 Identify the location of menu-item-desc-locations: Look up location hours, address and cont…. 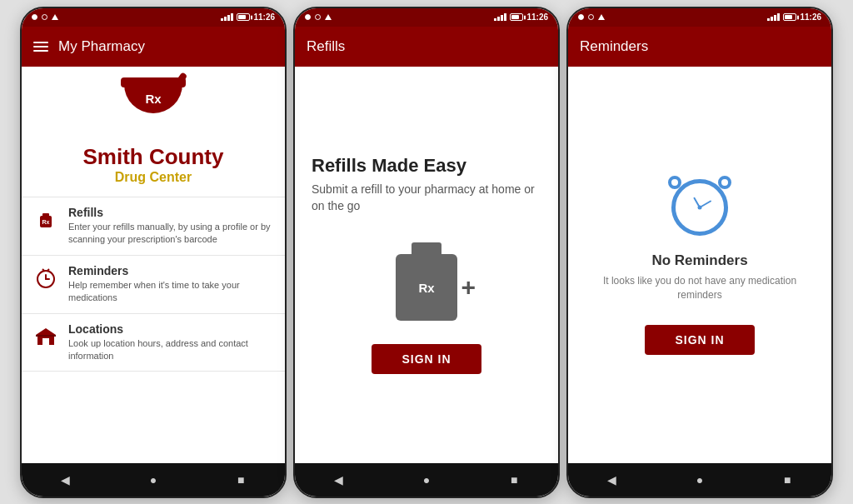
(171, 350).